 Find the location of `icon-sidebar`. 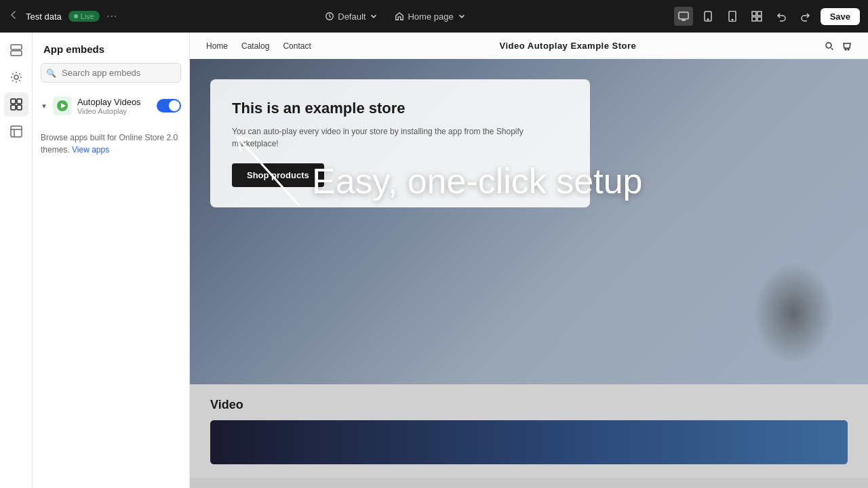

icon-sidebar is located at coordinates (16, 260).